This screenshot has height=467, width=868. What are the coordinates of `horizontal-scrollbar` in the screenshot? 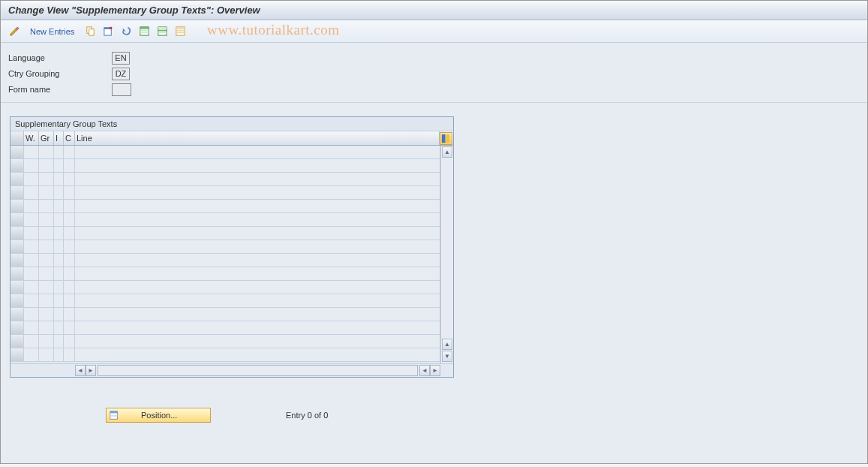 It's located at (258, 371).